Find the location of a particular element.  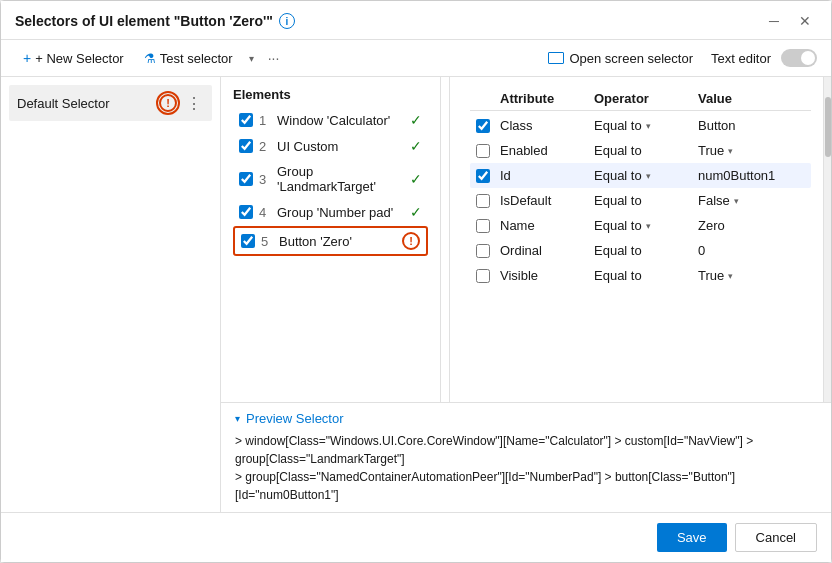

test-selector-button: ⚗ Test selector is located at coordinates (188, 58).